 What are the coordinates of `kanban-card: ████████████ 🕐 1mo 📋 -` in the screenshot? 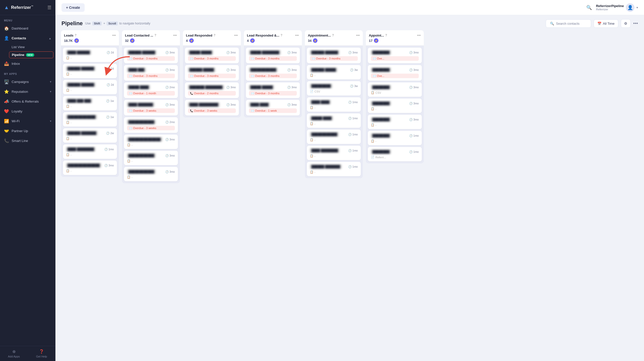 It's located at (334, 137).